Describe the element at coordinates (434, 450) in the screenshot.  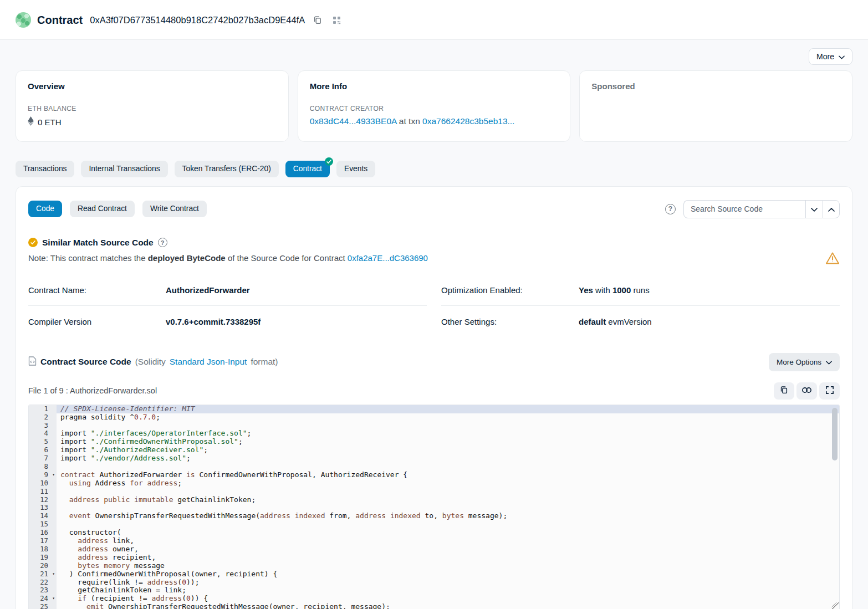
I see `code-line: 6import "./AuthorizedReceiver.sol";` at that location.